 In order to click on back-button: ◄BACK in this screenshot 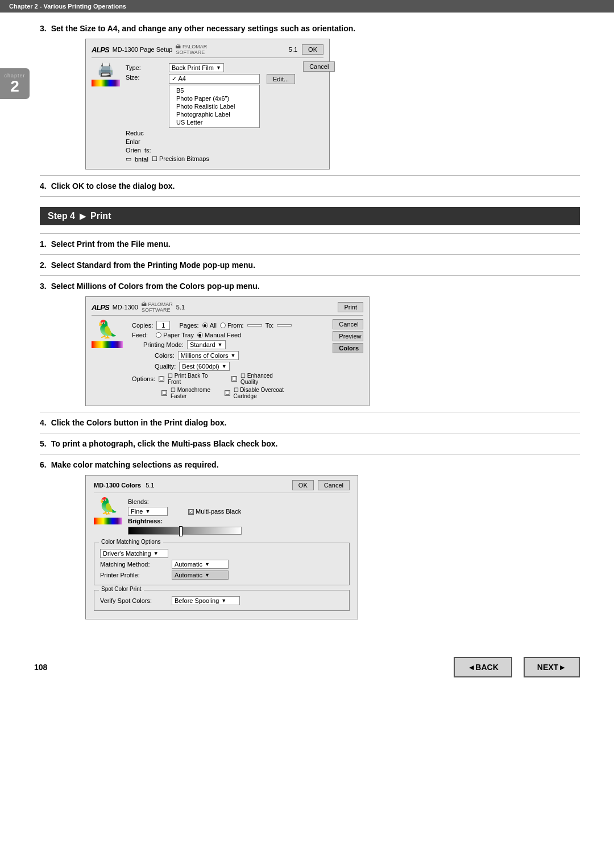, I will do `click(483, 667)`.